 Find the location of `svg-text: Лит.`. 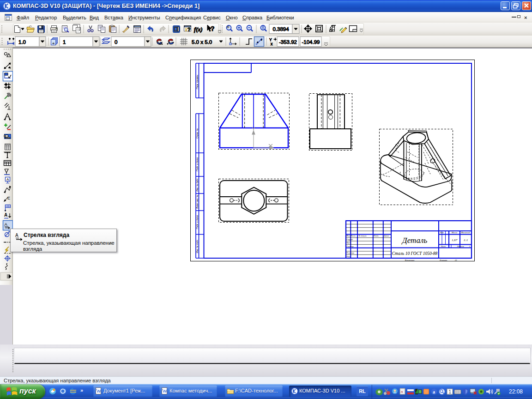

svg-text: Лит. is located at coordinates (441, 233).